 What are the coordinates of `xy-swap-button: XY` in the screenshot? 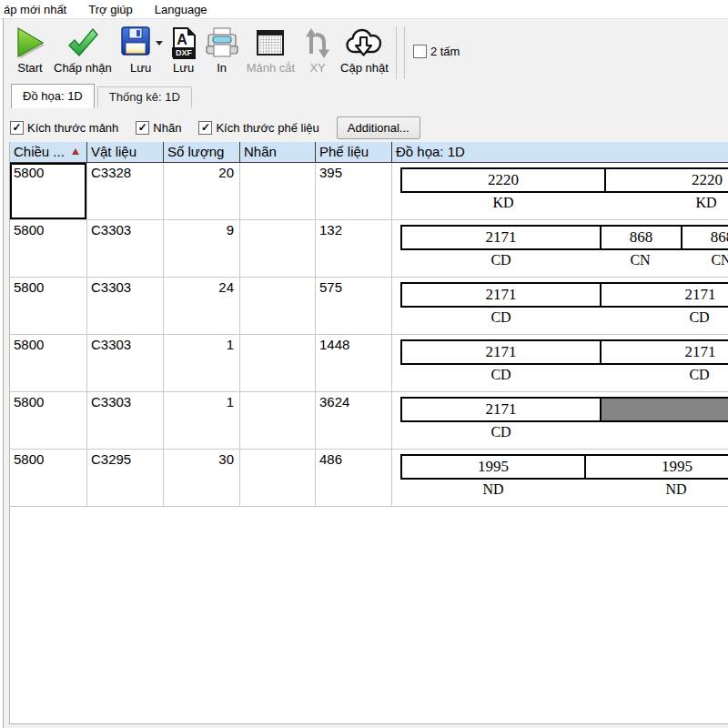 It's located at (318, 50).